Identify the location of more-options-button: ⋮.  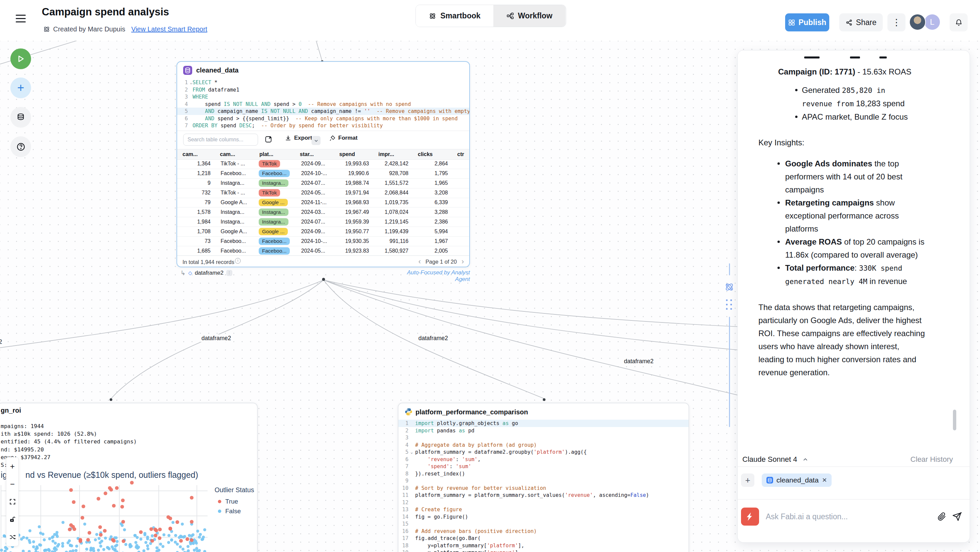
(896, 22).